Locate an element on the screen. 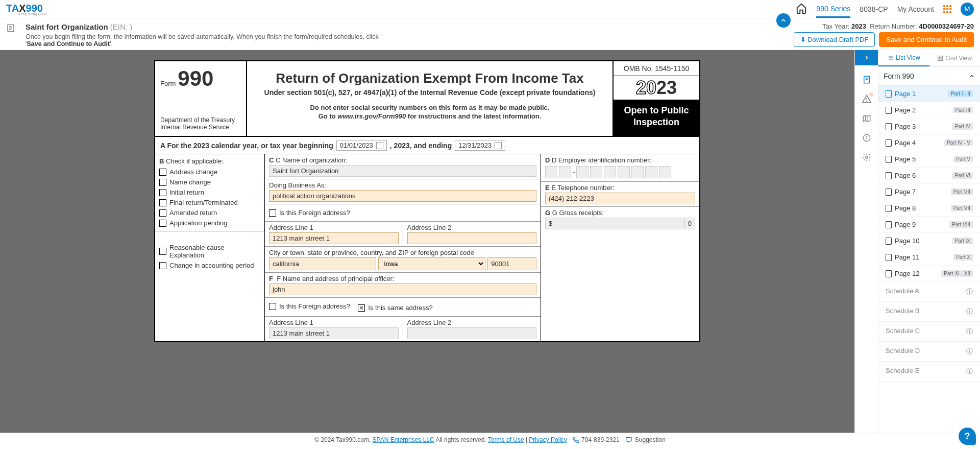 This screenshot has width=980, height=449. save-continue-button: Save and Continue to Audit is located at coordinates (926, 40).